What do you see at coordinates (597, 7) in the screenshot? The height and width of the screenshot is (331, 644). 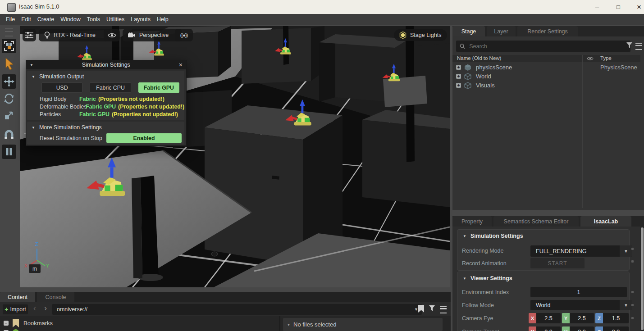 I see `minimize-button: –` at bounding box center [597, 7].